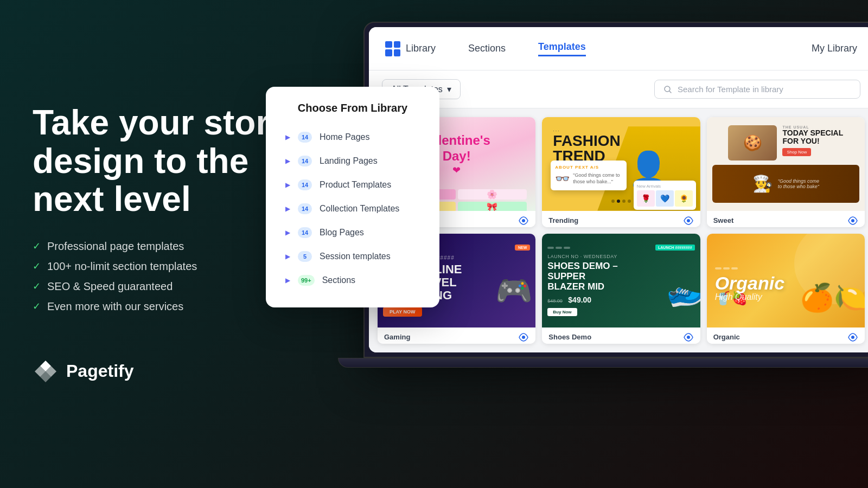 This screenshot has width=868, height=488. I want to click on popup-badge-landing: 14, so click(305, 161).